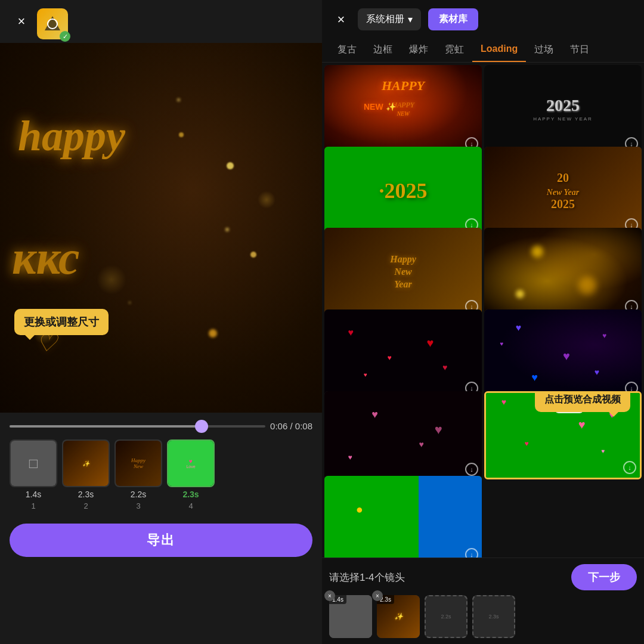 This screenshot has height=644, width=644. What do you see at coordinates (630, 467) in the screenshot?
I see `download-icon-10: ↓` at bounding box center [630, 467].